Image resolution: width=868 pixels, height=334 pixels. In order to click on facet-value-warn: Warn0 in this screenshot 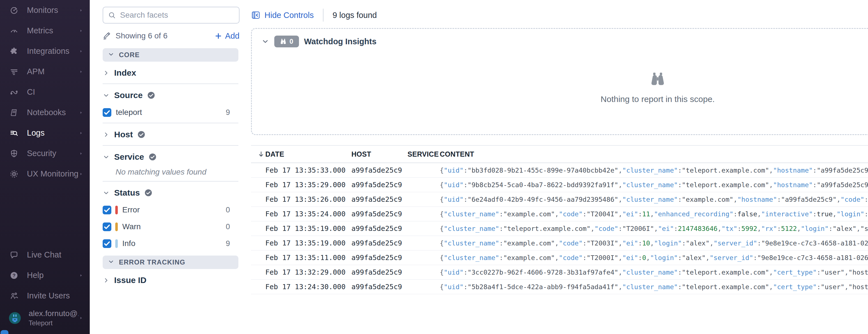, I will do `click(166, 227)`.